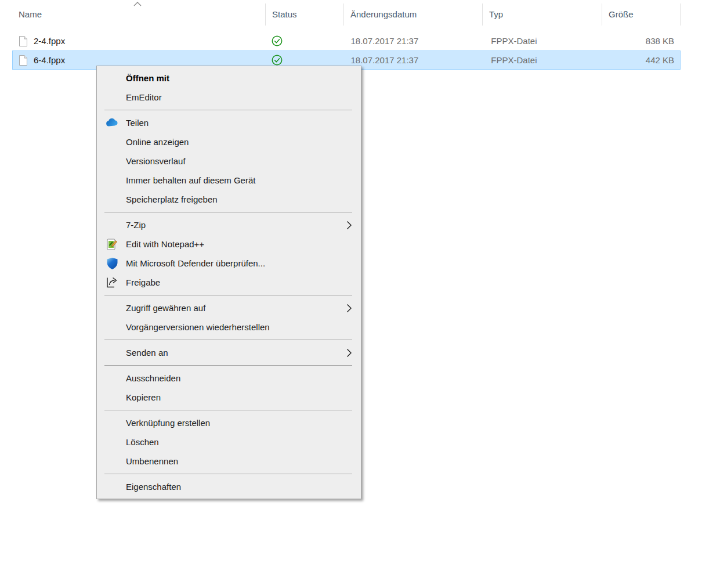 The width and height of the screenshot is (720, 588). I want to click on menu-item-label: Edit with Notepad++, so click(244, 244).